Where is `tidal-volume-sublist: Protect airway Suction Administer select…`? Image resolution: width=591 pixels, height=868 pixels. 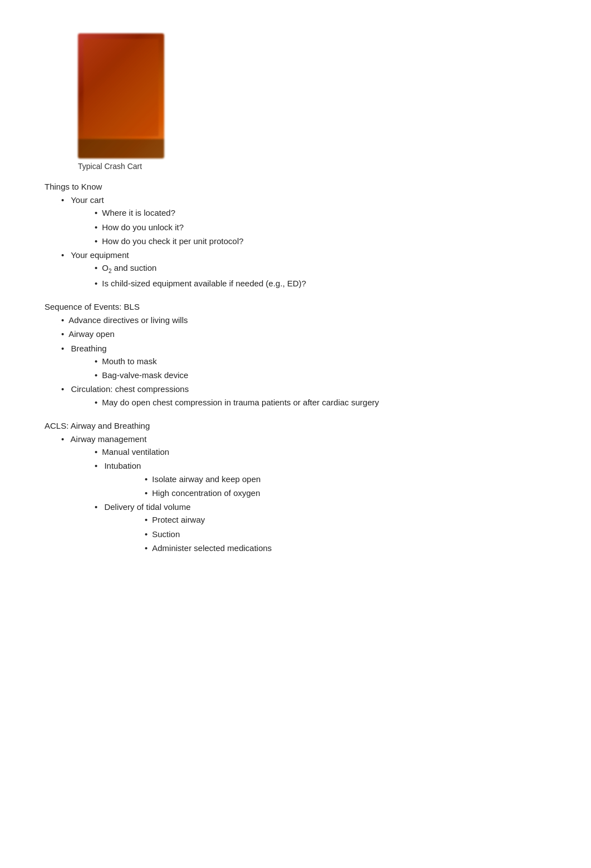 tidal-volume-sublist: Protect airway Suction Administer select… is located at coordinates (321, 534).